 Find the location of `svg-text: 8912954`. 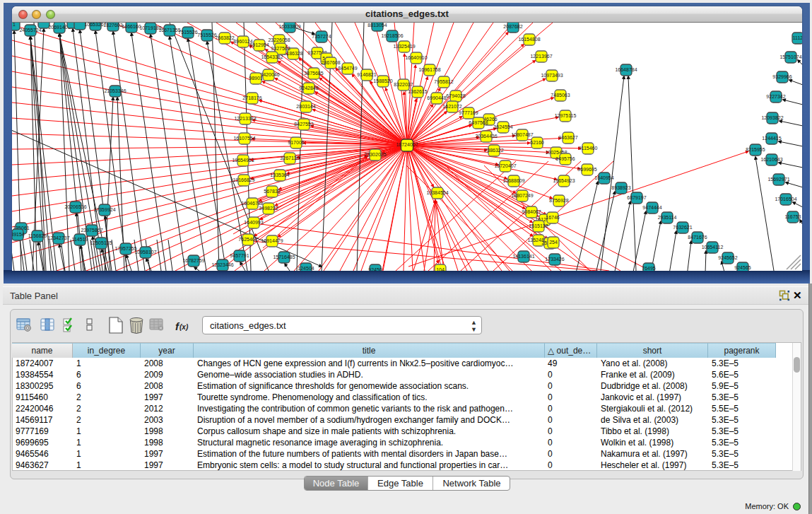

svg-text: 8912954 is located at coordinates (259, 45).